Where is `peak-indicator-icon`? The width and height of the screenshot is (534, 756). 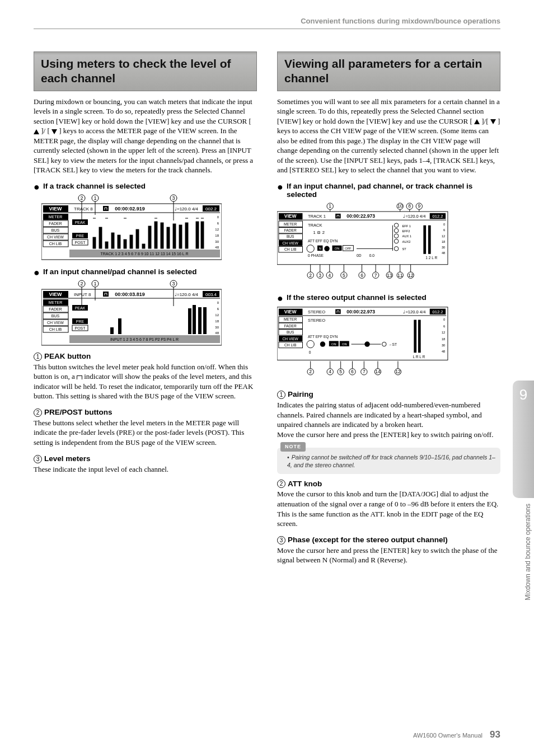 peak-indicator-icon is located at coordinates (79, 377).